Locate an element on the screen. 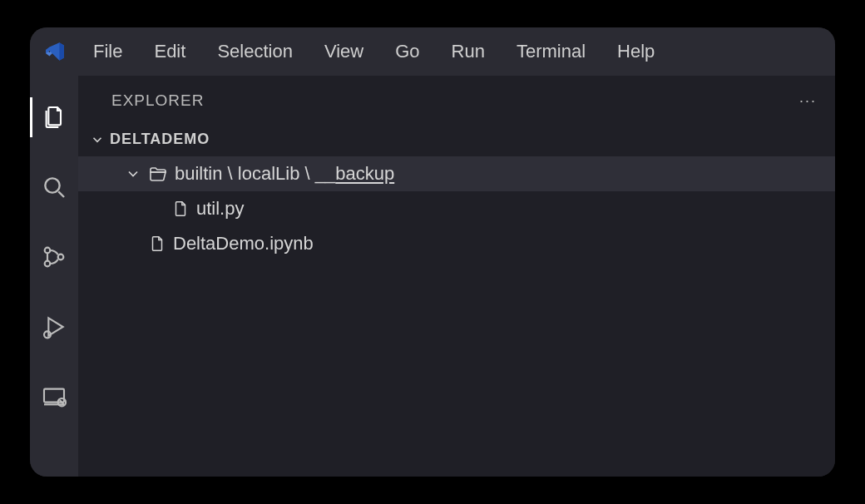 This screenshot has width=865, height=504. menu-view: View is located at coordinates (344, 52).